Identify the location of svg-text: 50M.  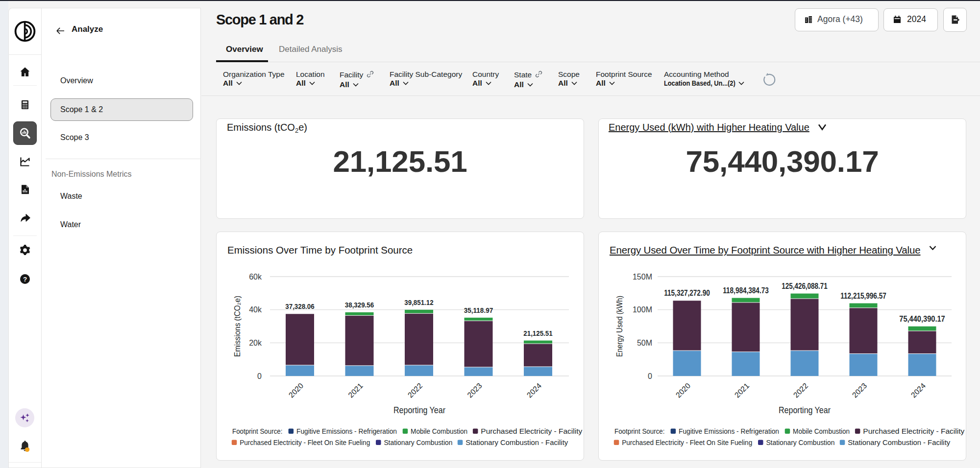
(645, 343).